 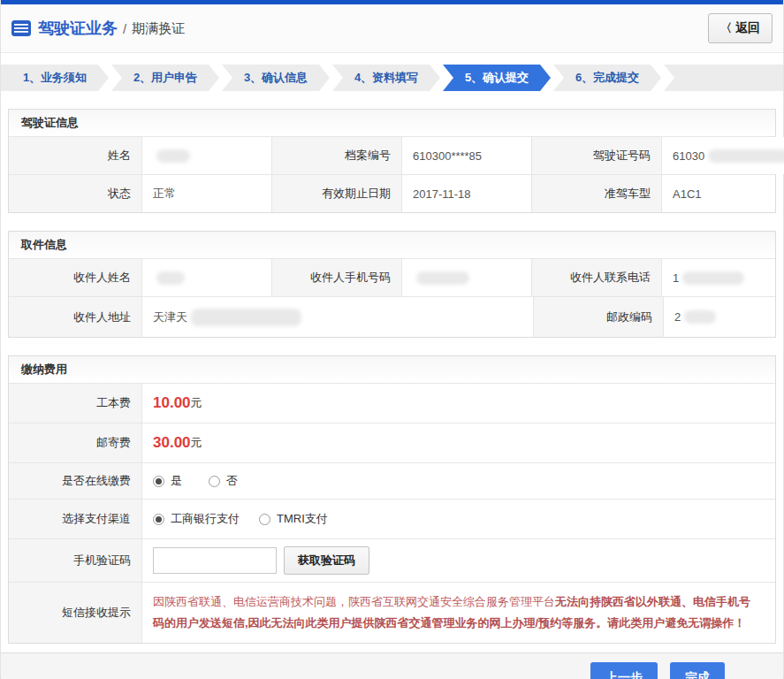 I want to click on radio-label: 否, so click(x=232, y=481).